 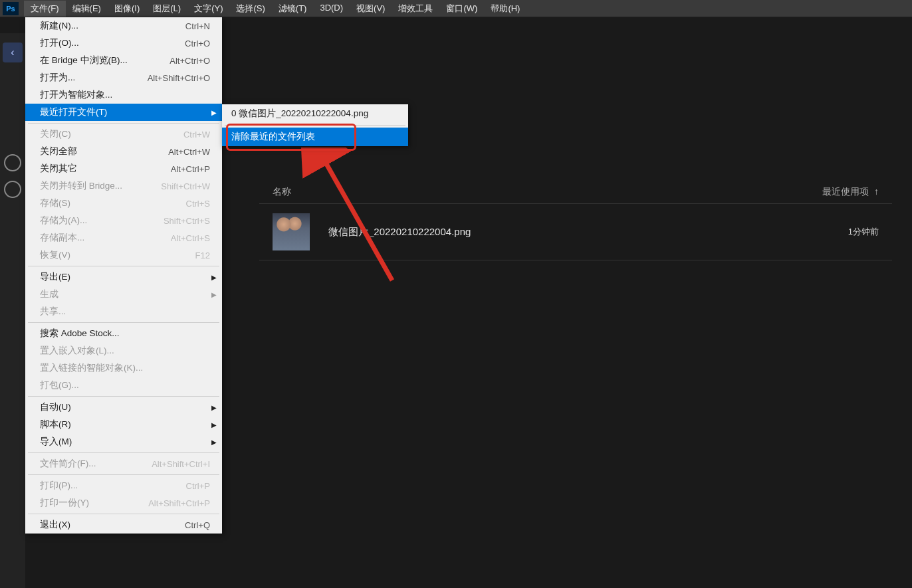 What do you see at coordinates (529, 192) in the screenshot?
I see `column-name: 名称` at bounding box center [529, 192].